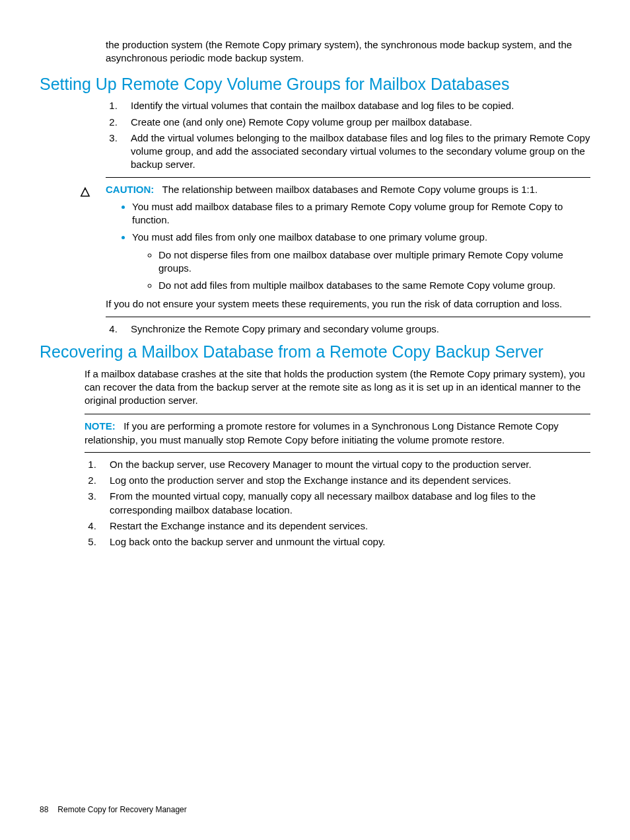  What do you see at coordinates (361, 214) in the screenshot?
I see `list-item: You must add mailbox database files to a…` at bounding box center [361, 214].